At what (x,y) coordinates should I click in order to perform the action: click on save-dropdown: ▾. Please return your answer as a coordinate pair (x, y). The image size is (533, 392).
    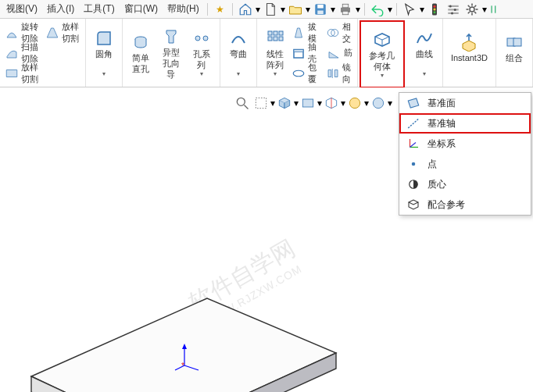
    Looking at the image, I should click on (333, 9).